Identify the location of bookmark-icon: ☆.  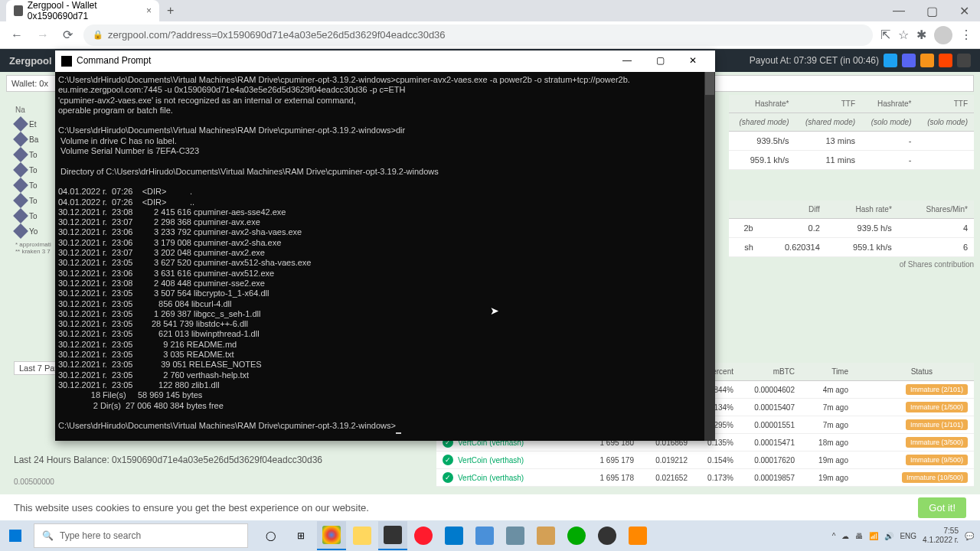
(903, 35).